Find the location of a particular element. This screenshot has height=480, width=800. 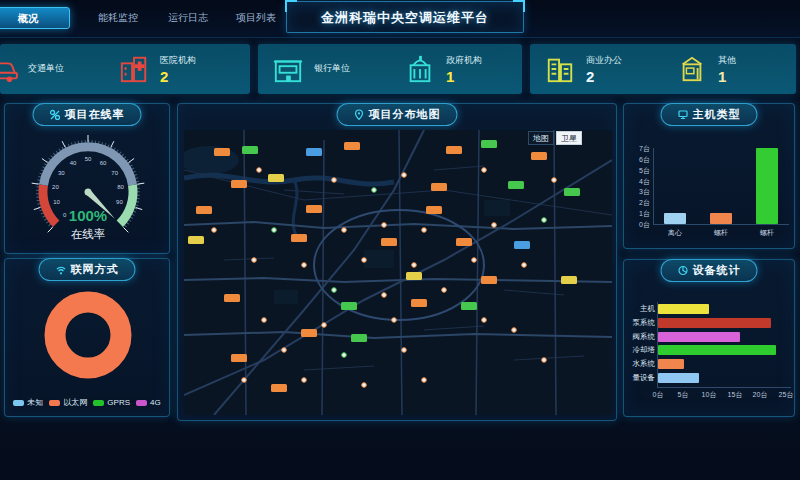

building-icon is located at coordinates (692, 69).